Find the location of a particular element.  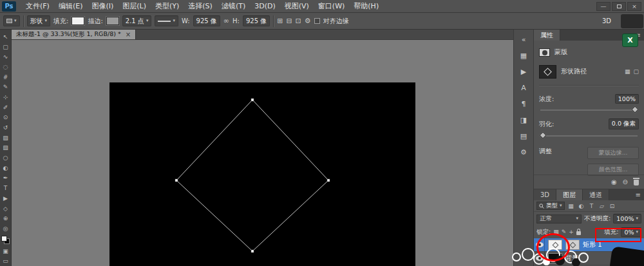

menu-select: 选择(S) is located at coordinates (200, 6).